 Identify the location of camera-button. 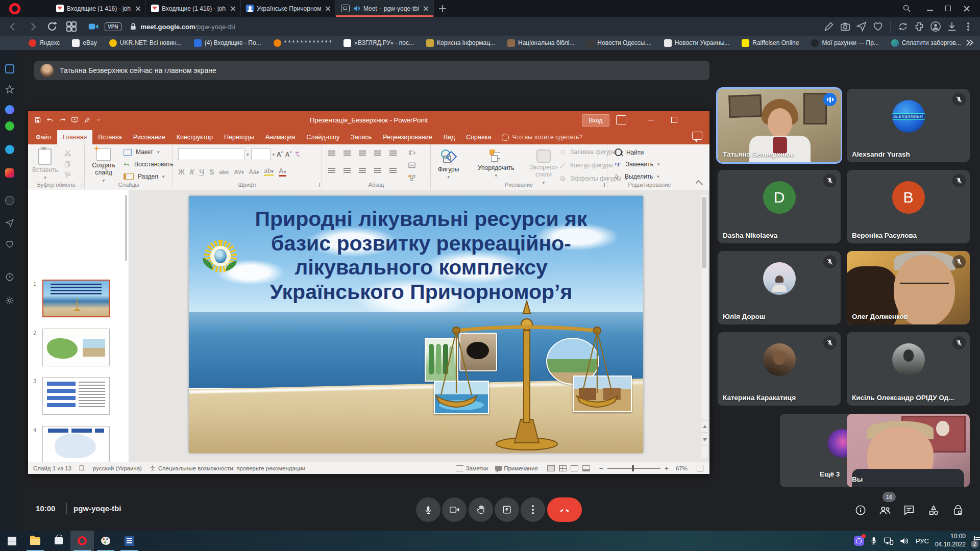
(454, 510).